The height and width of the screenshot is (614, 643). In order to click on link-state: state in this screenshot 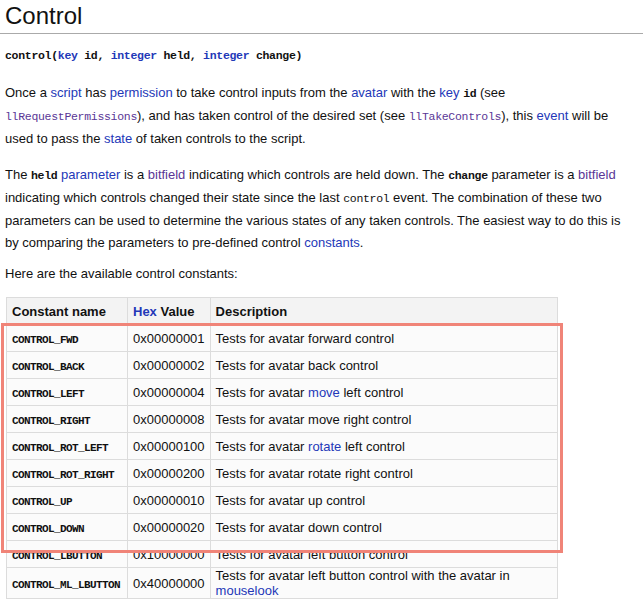, I will do `click(118, 138)`.